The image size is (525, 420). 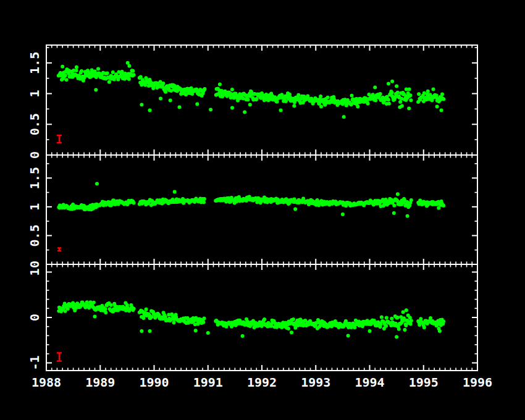 I want to click on x-tick-label: 1989, so click(x=100, y=382).